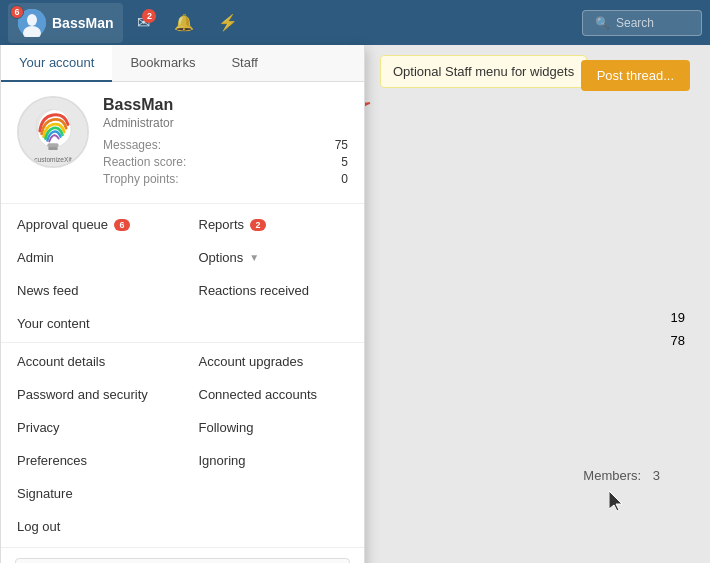 The height and width of the screenshot is (563, 710). I want to click on profile-role: Administrator, so click(226, 123).